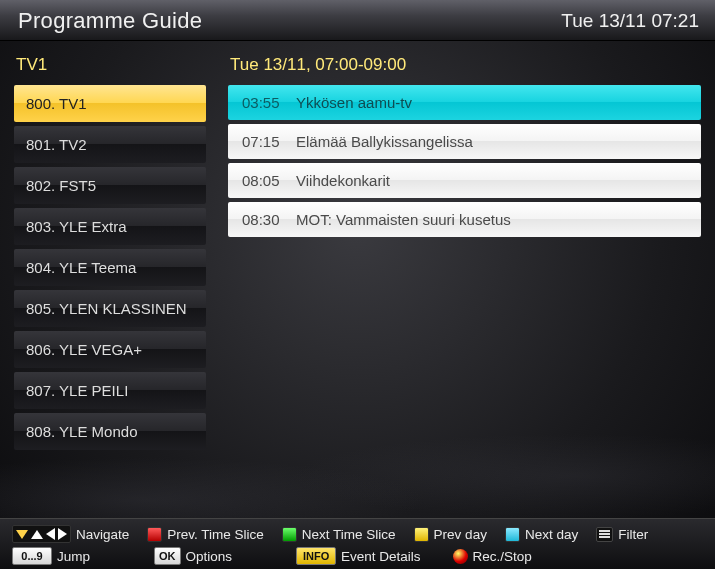 Image resolution: width=715 pixels, height=569 pixels. What do you see at coordinates (339, 534) in the screenshot?
I see `help-next-slice: Next Time Slice` at bounding box center [339, 534].